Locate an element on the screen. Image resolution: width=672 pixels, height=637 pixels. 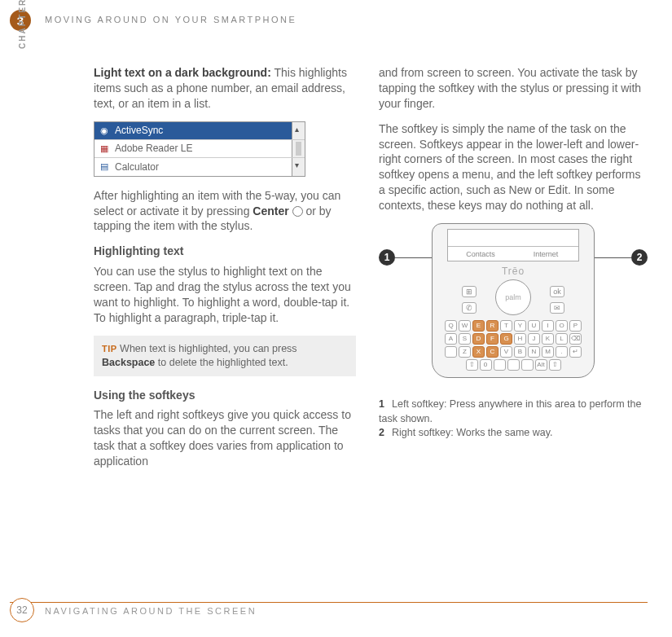
device-keyboard: QWERTYUIOP ASDFGHJKL⌫ ZXCVBNM.↵ ⇧0Alt⇧ is located at coordinates (513, 346).